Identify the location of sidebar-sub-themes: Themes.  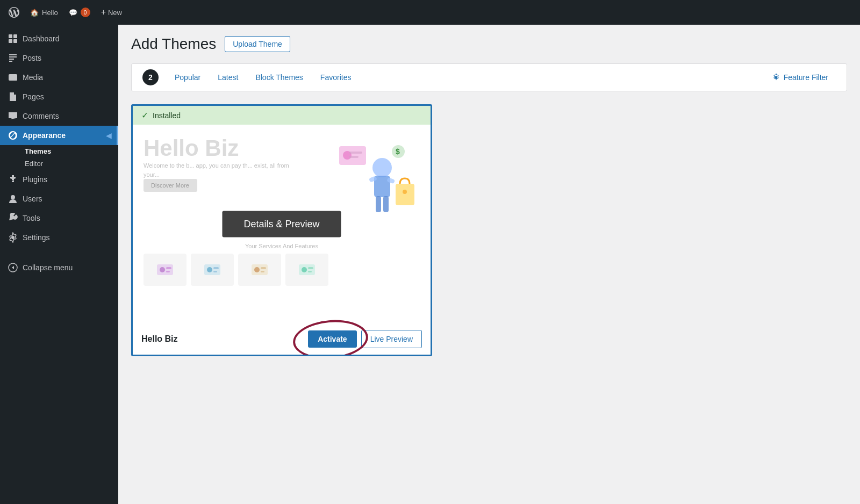
(59, 152).